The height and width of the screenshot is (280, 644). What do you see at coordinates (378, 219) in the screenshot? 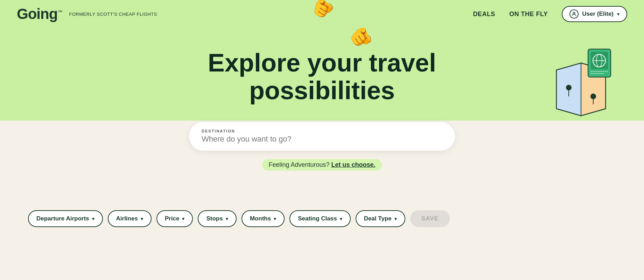
I see `deal-type-label: Deal Type` at bounding box center [378, 219].